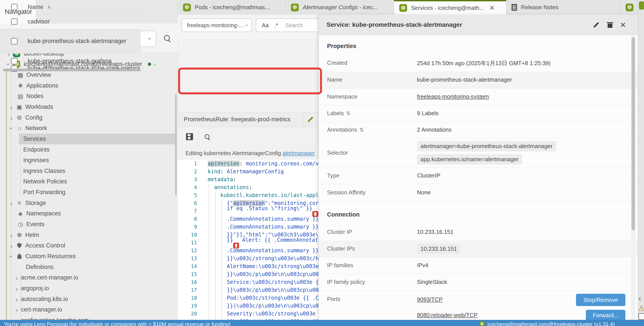  Describe the element at coordinates (14, 7) in the screenshot. I see `select-all-checkbox` at that location.